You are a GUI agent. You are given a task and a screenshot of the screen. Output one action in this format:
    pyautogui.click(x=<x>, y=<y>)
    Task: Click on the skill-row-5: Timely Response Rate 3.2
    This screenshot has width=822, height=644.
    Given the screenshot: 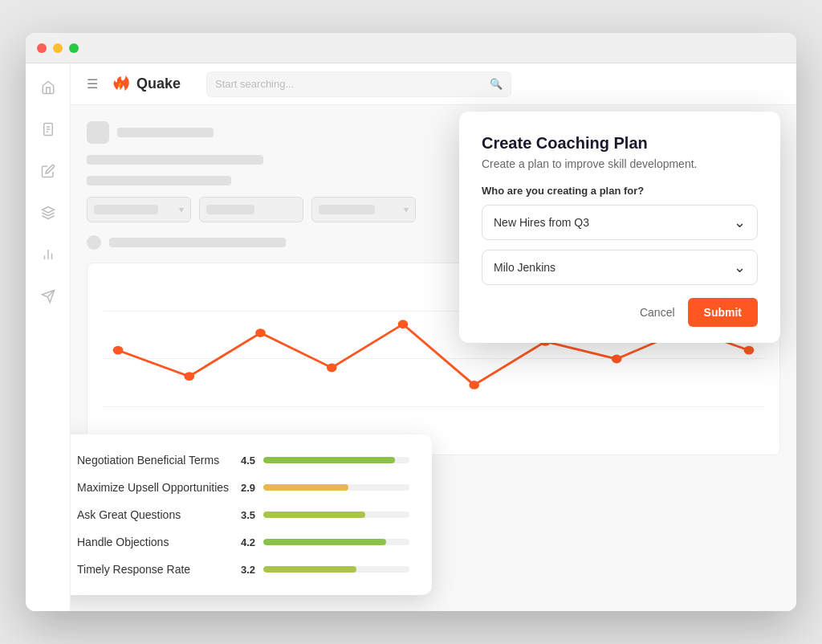 What is the action you would take?
    pyautogui.click(x=243, y=569)
    